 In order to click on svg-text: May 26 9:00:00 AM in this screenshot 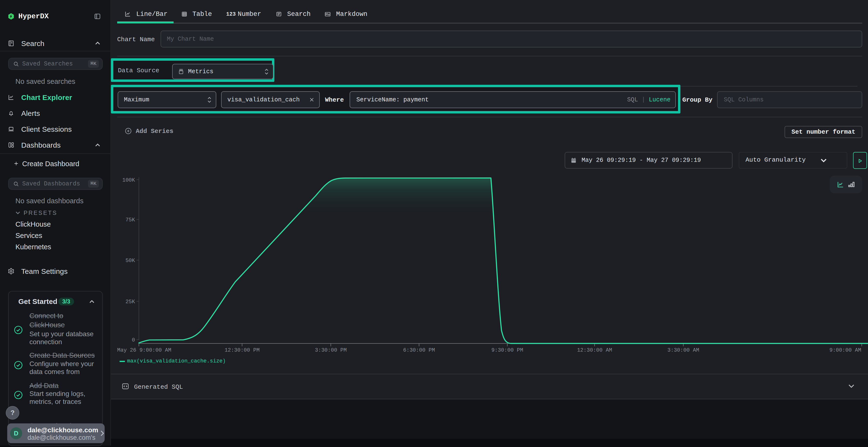, I will do `click(144, 350)`.